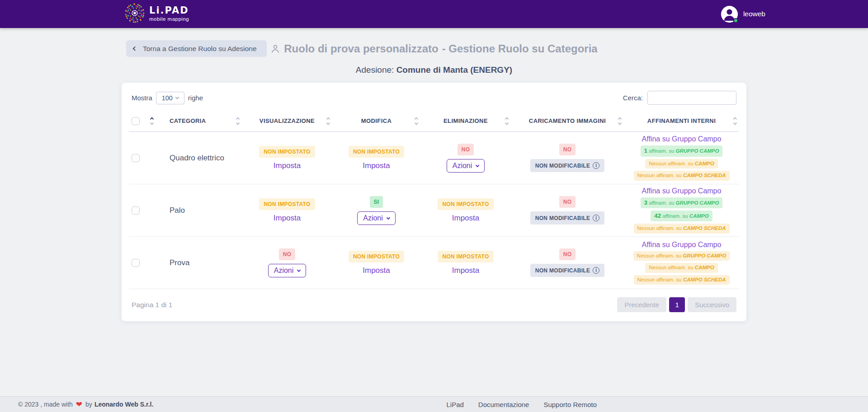 This screenshot has width=868, height=412. What do you see at coordinates (682, 263) in the screenshot?
I see `affinamenti-cell: Affina su Gruppo Campo Nessun affinam. s…` at bounding box center [682, 263].